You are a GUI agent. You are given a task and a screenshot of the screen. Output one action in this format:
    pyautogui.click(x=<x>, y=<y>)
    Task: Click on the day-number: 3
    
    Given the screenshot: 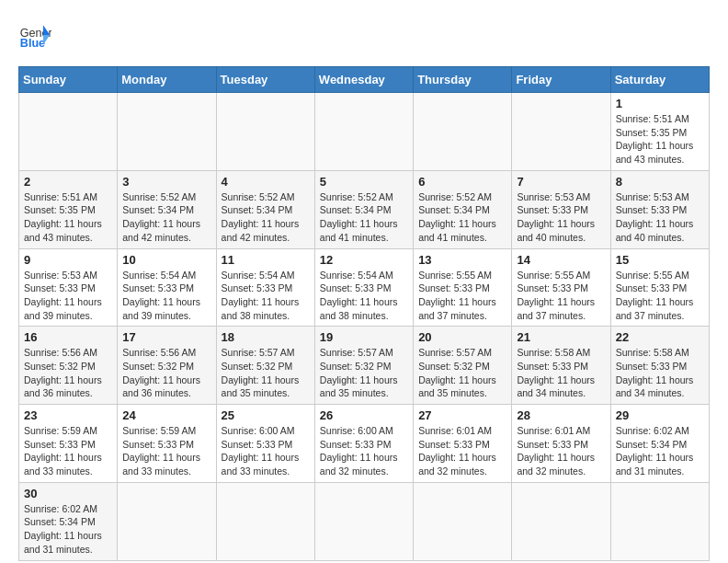 What is the action you would take?
    pyautogui.click(x=166, y=182)
    